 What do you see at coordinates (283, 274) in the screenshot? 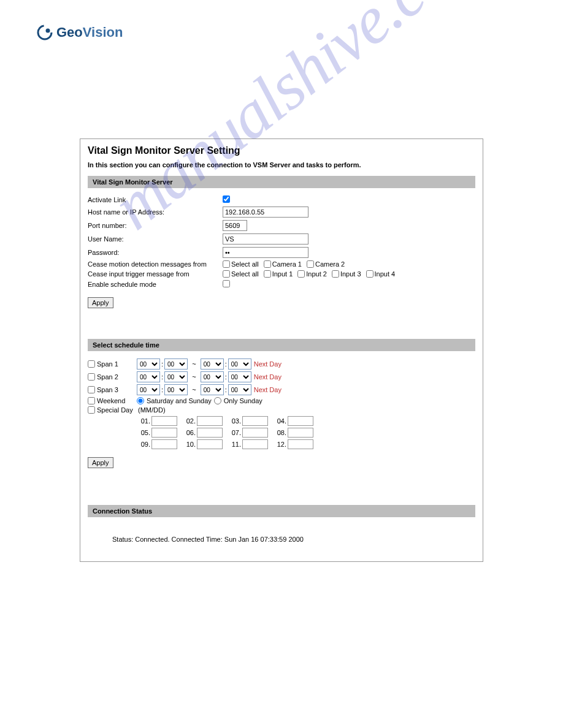
I see `cease-input-1-label: Input 1` at bounding box center [283, 274].